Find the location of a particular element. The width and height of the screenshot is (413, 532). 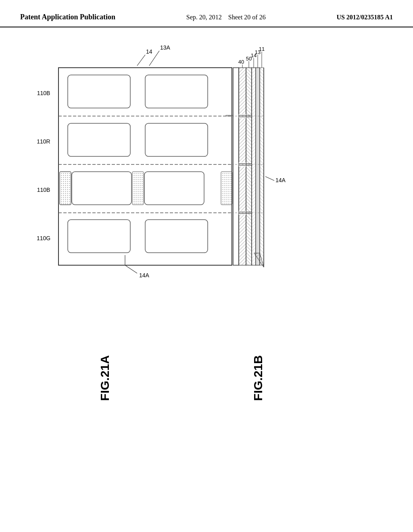

publication-date: Sep. 20, 2012 is located at coordinates (204, 17).